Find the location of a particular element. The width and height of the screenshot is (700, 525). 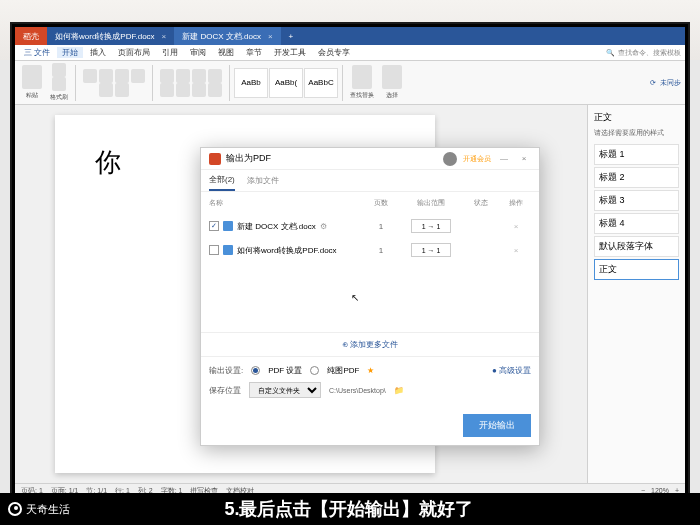

dialog-title: 输出为PDF is located at coordinates (248, 158).